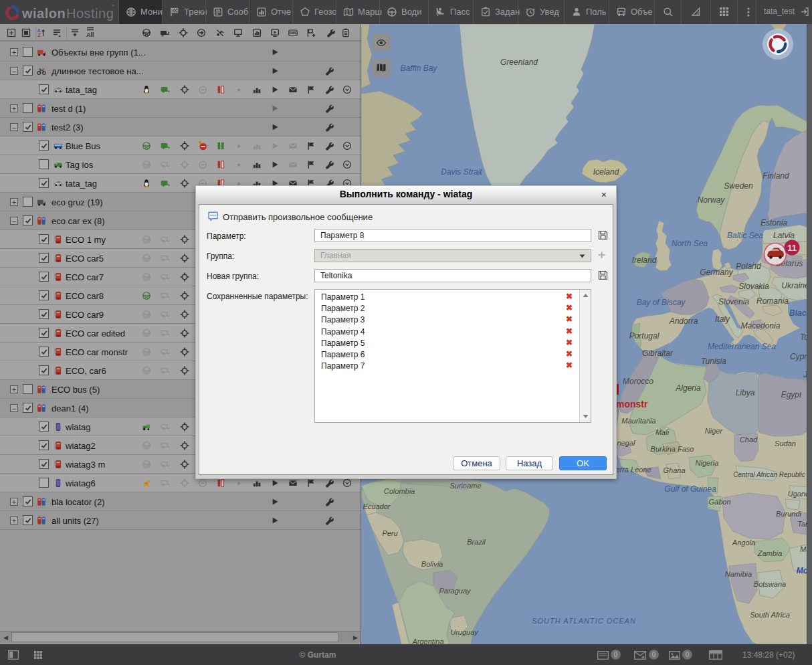 The height and width of the screenshot is (665, 812). I want to click on svg-text: Ghana, so click(674, 470).